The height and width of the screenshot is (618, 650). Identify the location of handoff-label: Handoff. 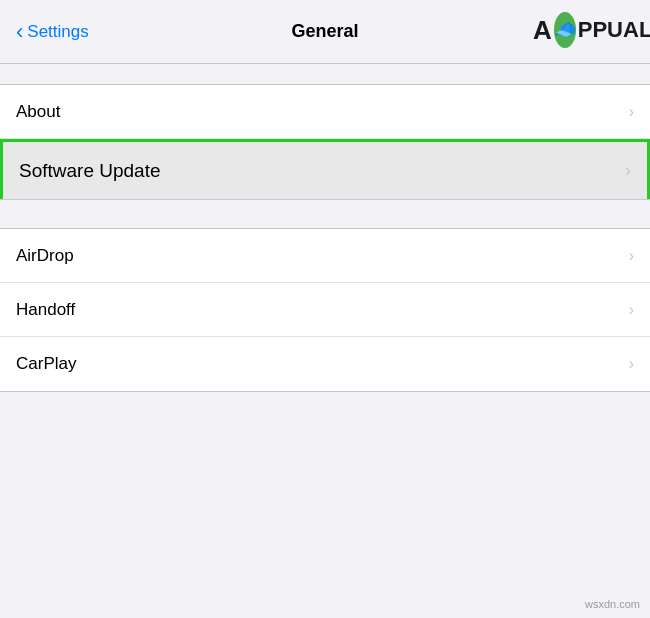
(46, 310).